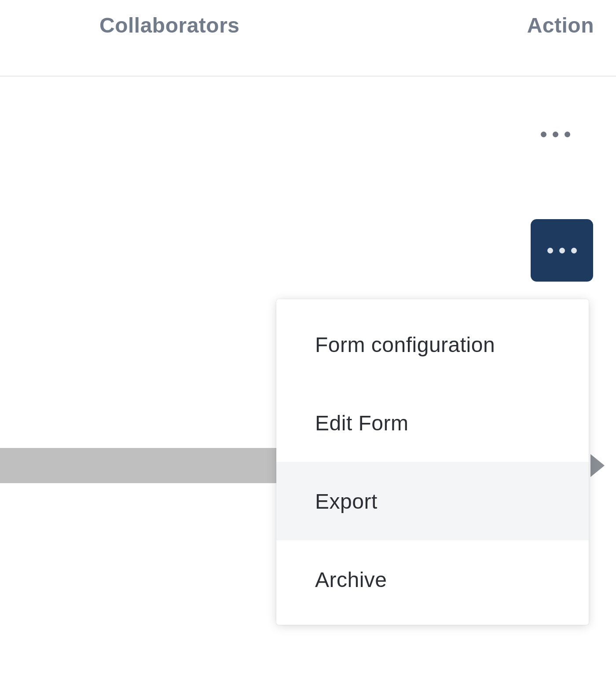 The height and width of the screenshot is (675, 616). What do you see at coordinates (139, 466) in the screenshot?
I see `horizontal-scrollbar-thumb` at bounding box center [139, 466].